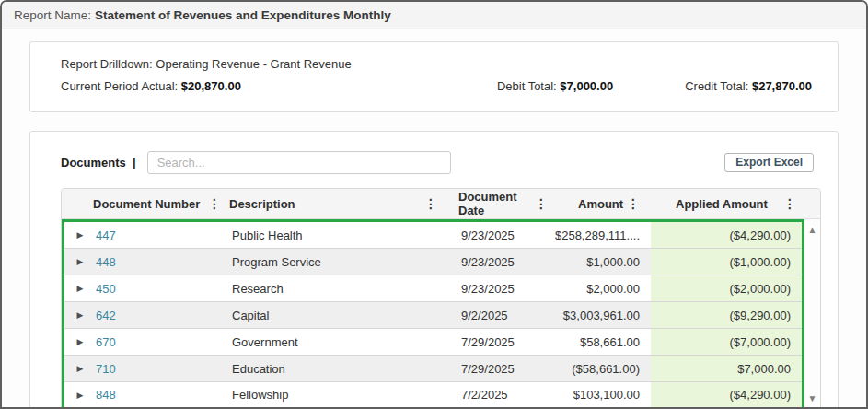 Image resolution: width=868 pixels, height=409 pixels. I want to click on column-header-amount: Amount ⋮, so click(602, 204).